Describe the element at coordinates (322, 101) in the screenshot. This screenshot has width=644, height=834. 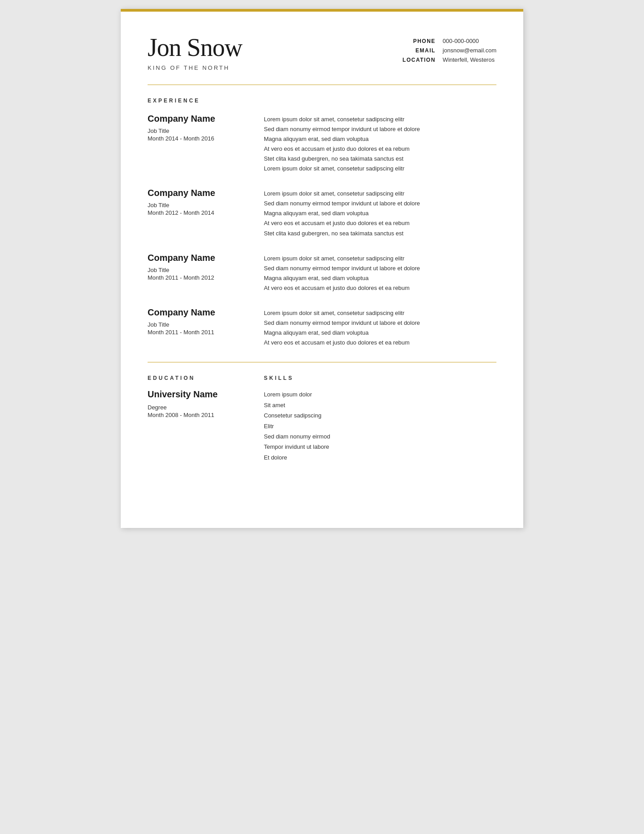
I see `experience-section-title: EXPERIENCE` at that location.